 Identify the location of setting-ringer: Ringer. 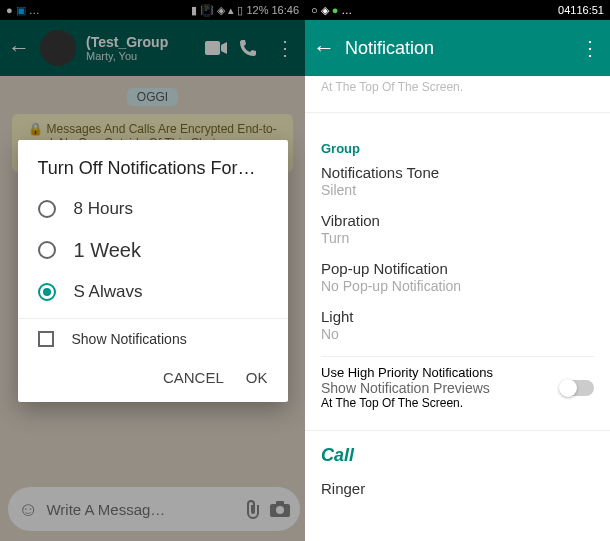
(458, 488).